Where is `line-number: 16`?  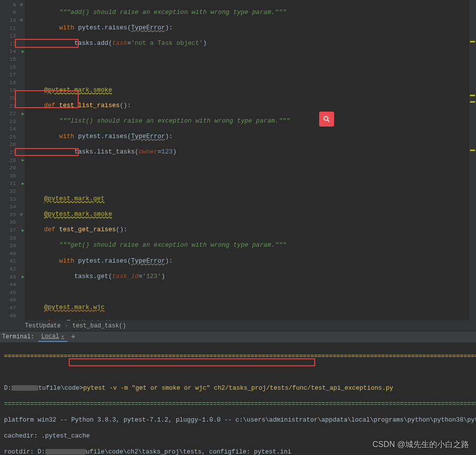
line-number: 16 is located at coordinates (12, 67).